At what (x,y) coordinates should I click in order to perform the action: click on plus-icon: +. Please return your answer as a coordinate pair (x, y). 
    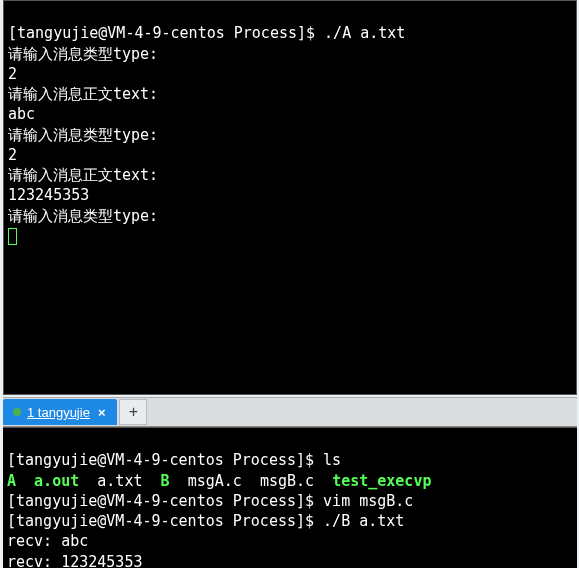
    Looking at the image, I should click on (134, 412).